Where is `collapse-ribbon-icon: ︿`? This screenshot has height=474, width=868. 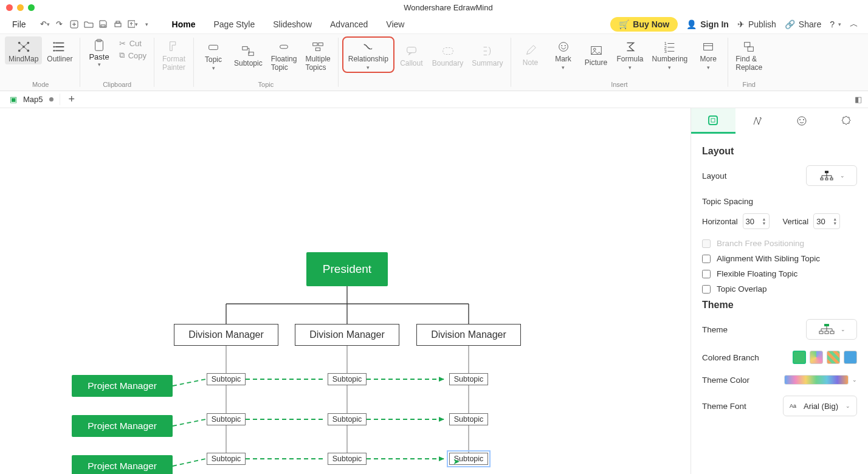 collapse-ribbon-icon: ︿ is located at coordinates (854, 24).